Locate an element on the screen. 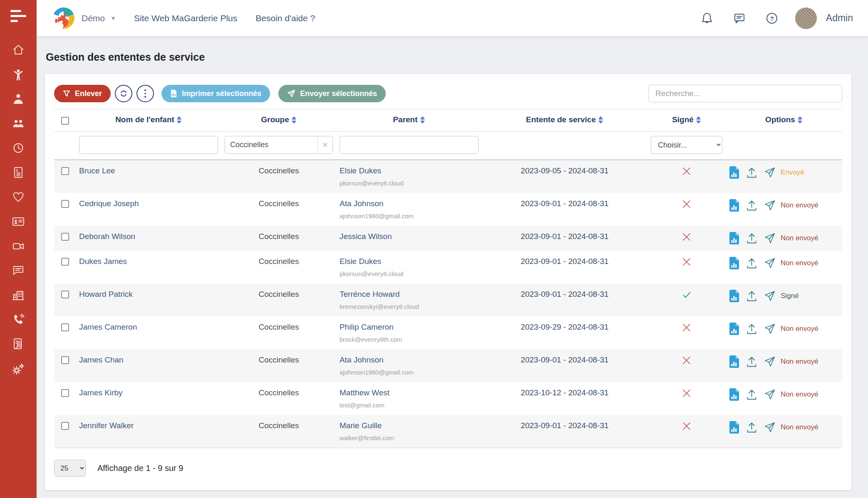 The image size is (868, 498). avatar is located at coordinates (806, 18).